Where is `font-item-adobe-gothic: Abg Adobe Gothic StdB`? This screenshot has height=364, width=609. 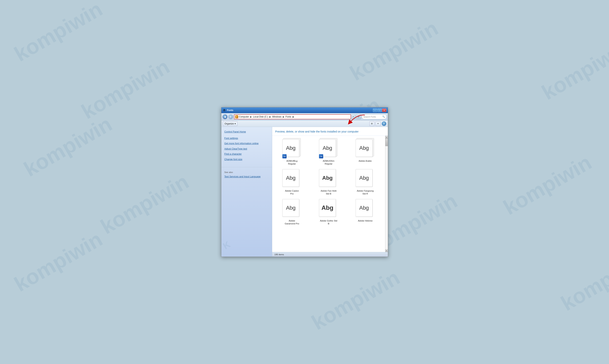 font-item-adobe-gothic: Abg Adobe Gothic StdB is located at coordinates (329, 212).